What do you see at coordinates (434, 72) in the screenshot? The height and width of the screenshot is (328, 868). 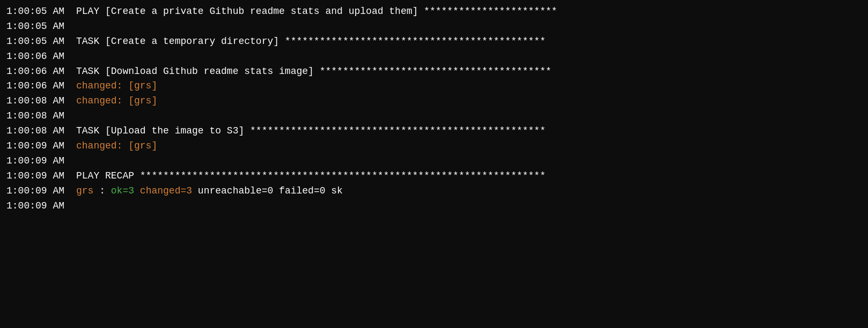 I see `log-line: 1:00:06 AMTASK [Download Github readme s…` at bounding box center [434, 72].